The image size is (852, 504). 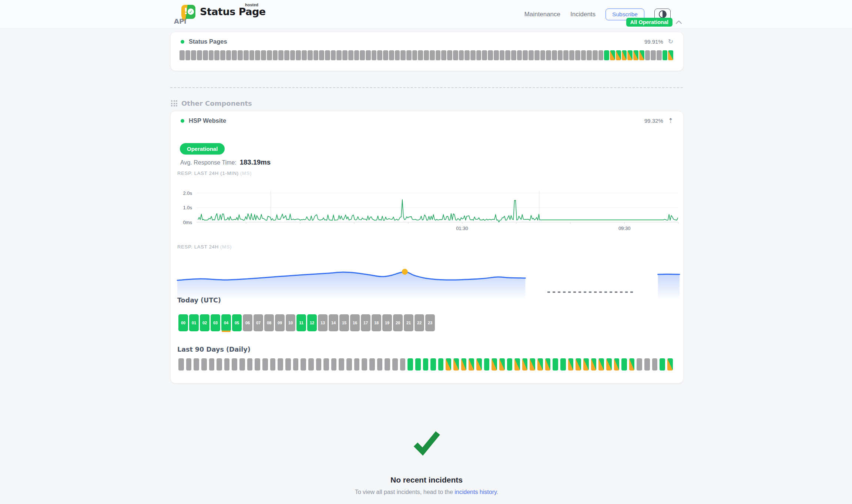 I want to click on hour-block-23: 23, so click(x=430, y=323).